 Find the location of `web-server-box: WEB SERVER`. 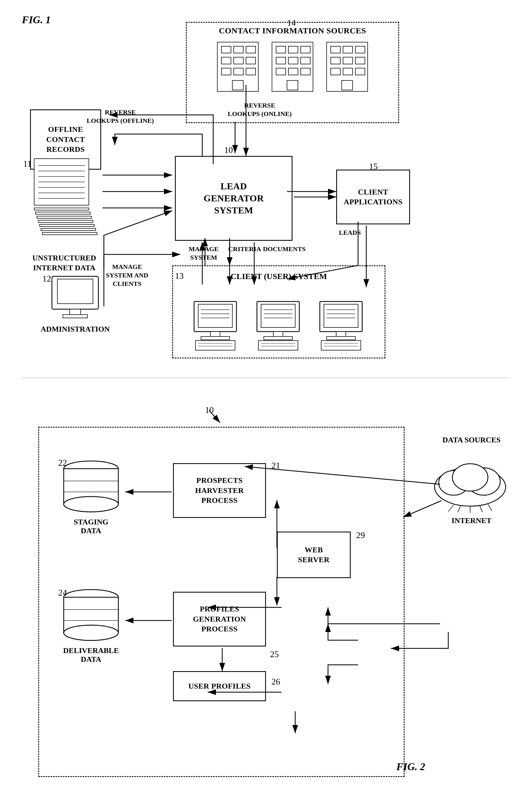

web-server-box: WEB SERVER is located at coordinates (314, 555).